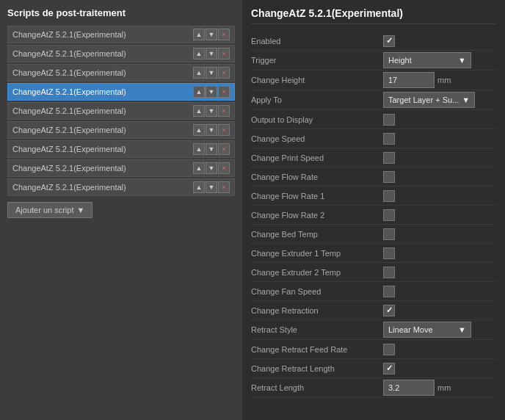 The height and width of the screenshot is (420, 505). Describe the element at coordinates (317, 253) in the screenshot. I see `form-row-label: Change Extruder 1 Temp` at that location.